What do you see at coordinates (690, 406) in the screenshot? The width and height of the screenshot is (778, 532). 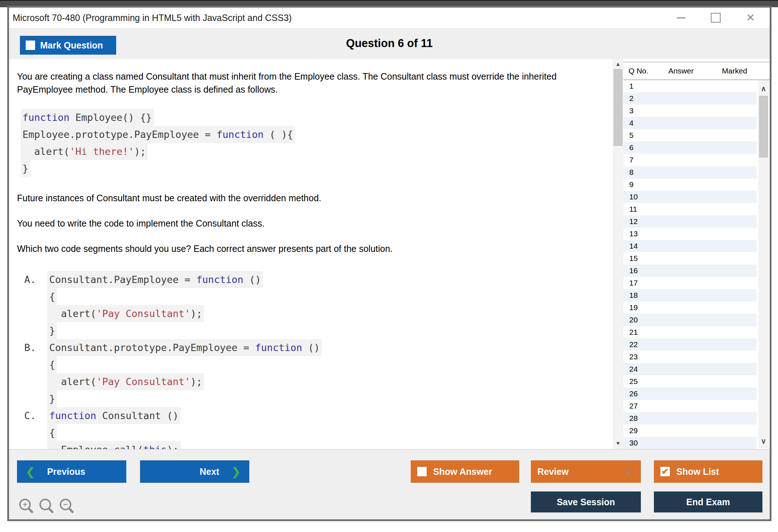 I see `question-row: 27` at bounding box center [690, 406].